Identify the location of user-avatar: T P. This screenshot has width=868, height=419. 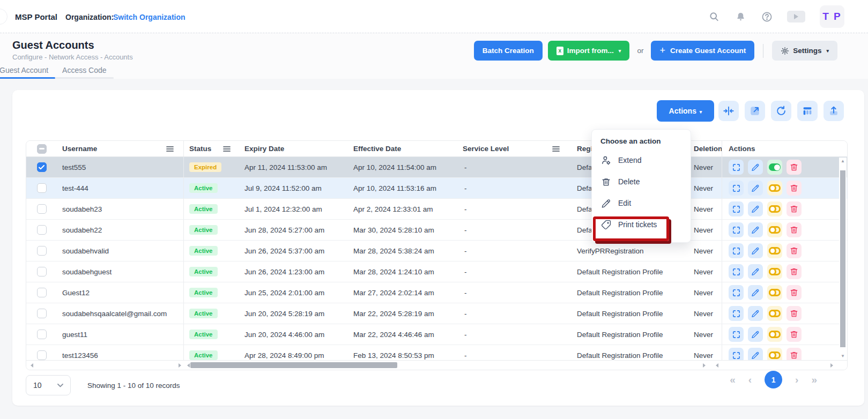
(832, 17).